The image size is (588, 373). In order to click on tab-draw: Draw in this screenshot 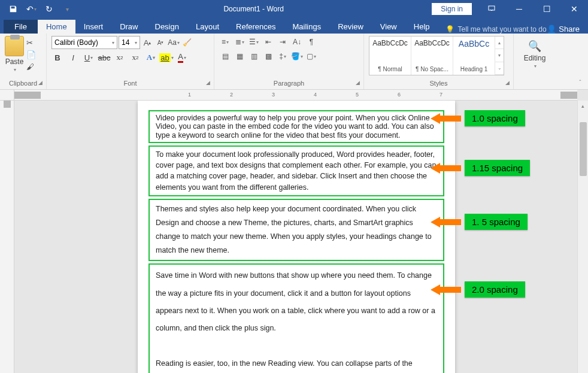, I will do `click(129, 26)`.